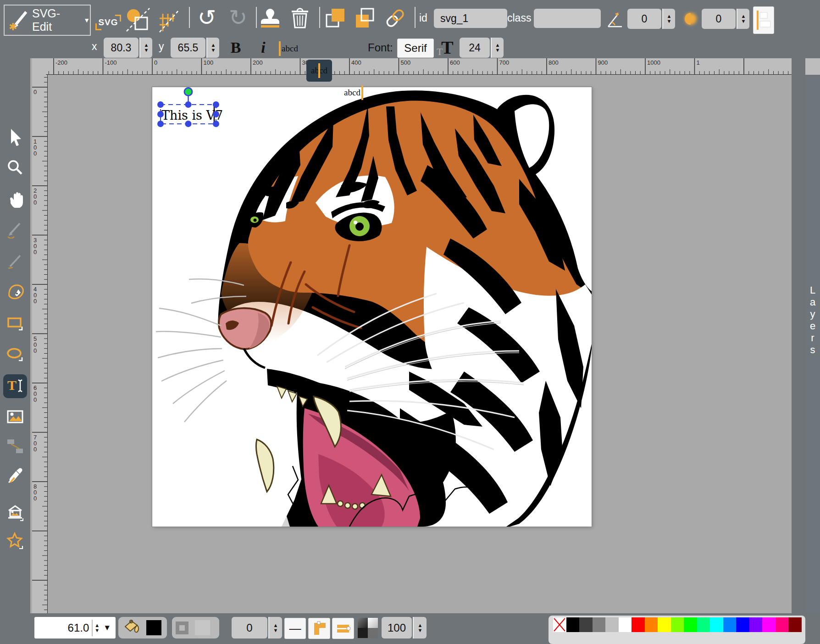  What do you see at coordinates (15, 291) in the screenshot?
I see `tool-path` at bounding box center [15, 291].